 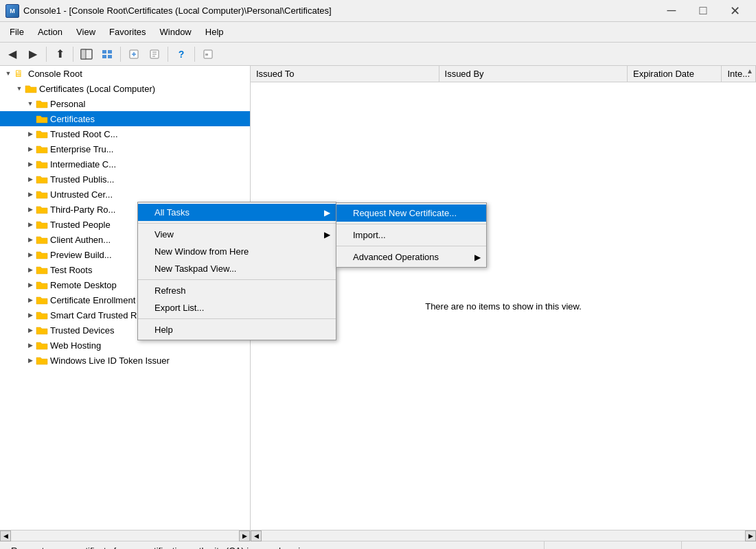 I want to click on menu-item-label: View, so click(x=164, y=235).